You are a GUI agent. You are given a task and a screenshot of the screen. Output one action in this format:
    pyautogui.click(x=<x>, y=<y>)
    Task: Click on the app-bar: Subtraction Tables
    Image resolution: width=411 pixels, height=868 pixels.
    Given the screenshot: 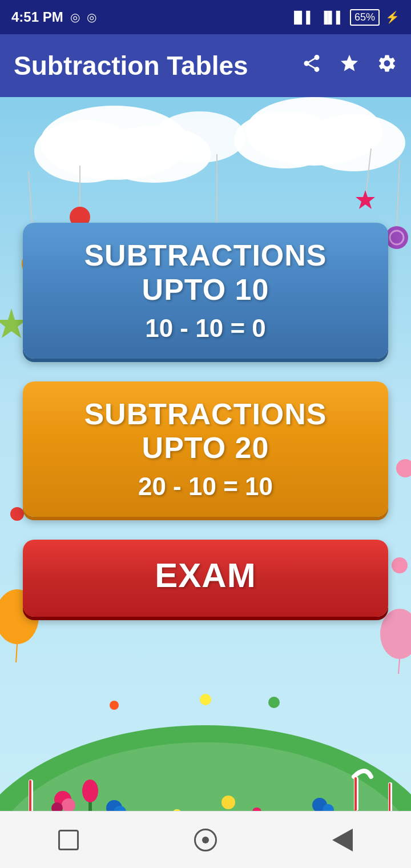 What is the action you would take?
    pyautogui.click(x=206, y=66)
    